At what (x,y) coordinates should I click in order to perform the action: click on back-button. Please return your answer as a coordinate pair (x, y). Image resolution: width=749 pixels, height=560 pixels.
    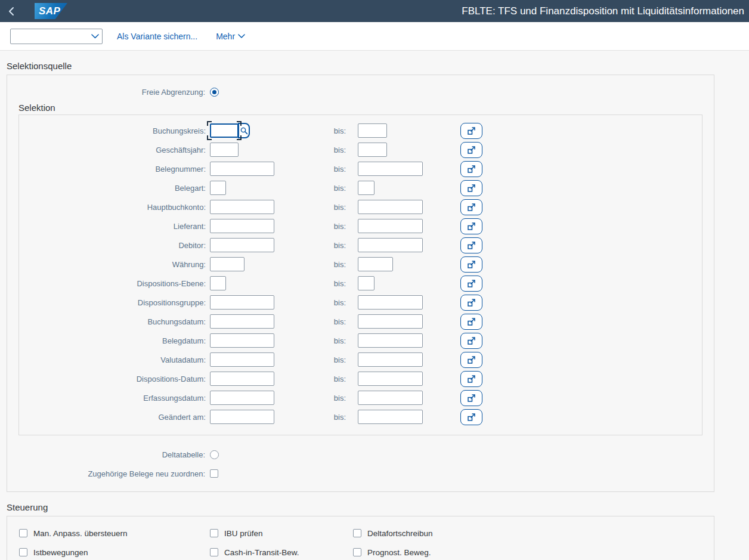
    Looking at the image, I should click on (11, 11).